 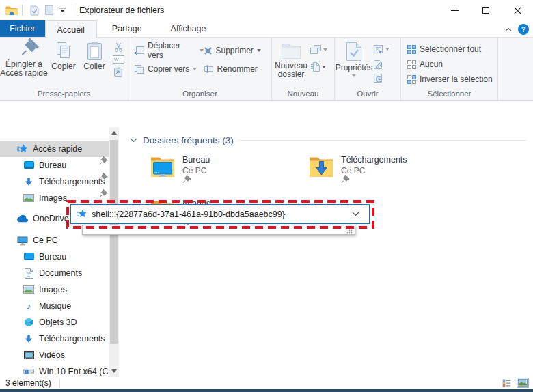 I want to click on tab-home: Accueil, so click(x=71, y=29).